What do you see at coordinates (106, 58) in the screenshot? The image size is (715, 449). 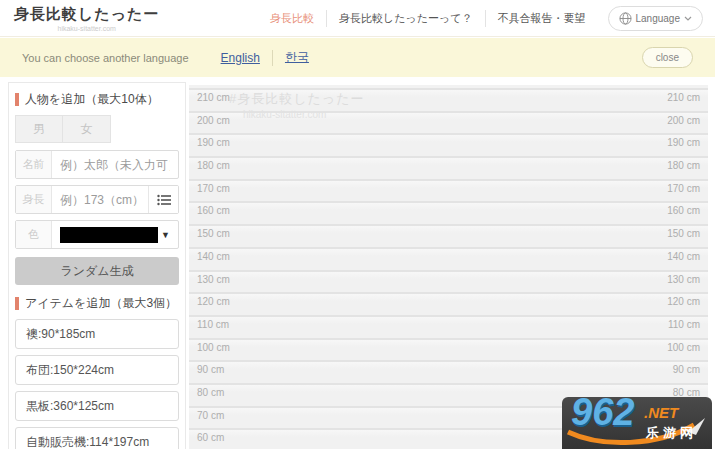 I see `banner-message: You can choose another language` at bounding box center [106, 58].